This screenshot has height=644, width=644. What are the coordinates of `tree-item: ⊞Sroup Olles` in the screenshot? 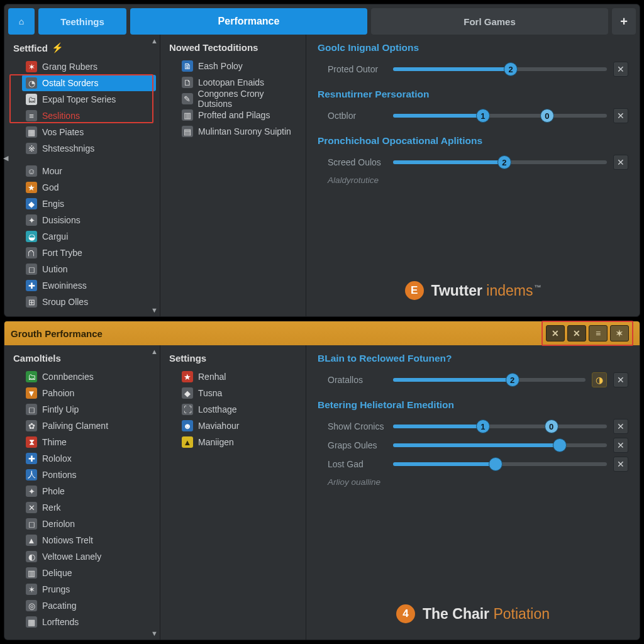 It's located at (89, 302).